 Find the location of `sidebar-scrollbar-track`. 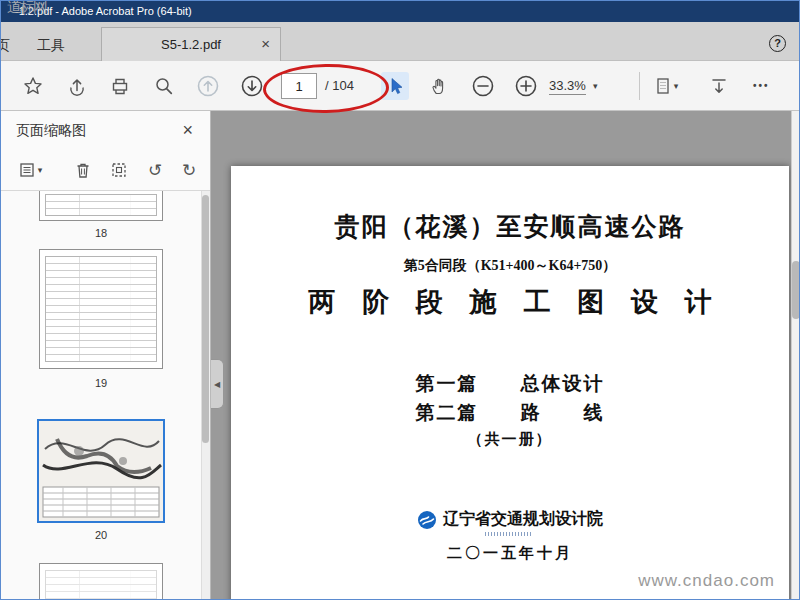

sidebar-scrollbar-track is located at coordinates (206, 396).